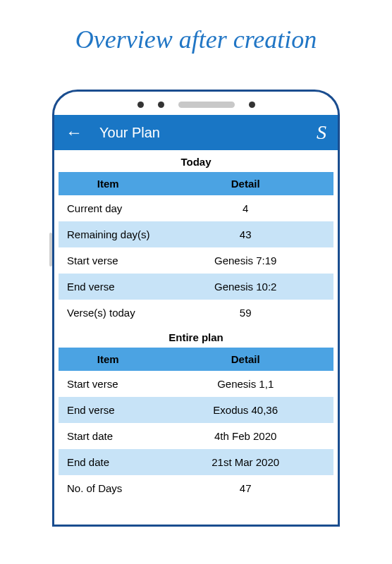 Image resolution: width=392 pixels, height=564 pixels. I want to click on entire-plan-section-title: Entire plan, so click(196, 337).